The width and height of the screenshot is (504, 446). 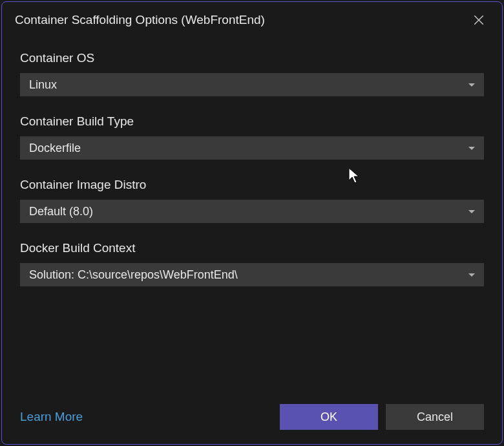 I want to click on learn-more-link: Learn More, so click(x=52, y=417).